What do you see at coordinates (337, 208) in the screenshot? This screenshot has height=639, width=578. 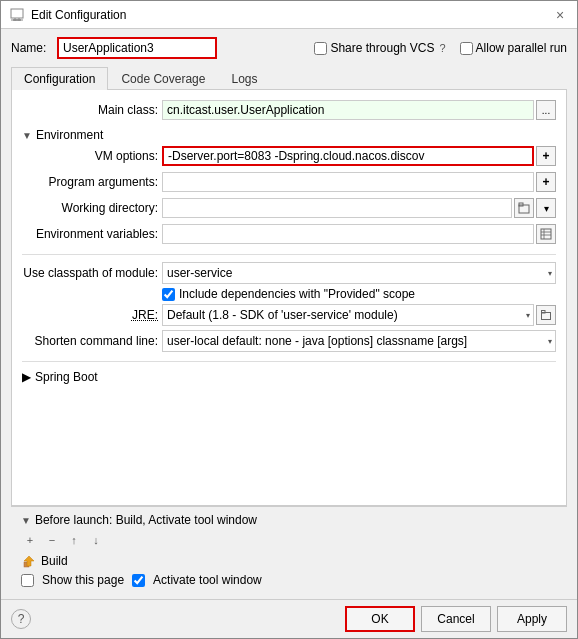 I see `working-dir-input` at bounding box center [337, 208].